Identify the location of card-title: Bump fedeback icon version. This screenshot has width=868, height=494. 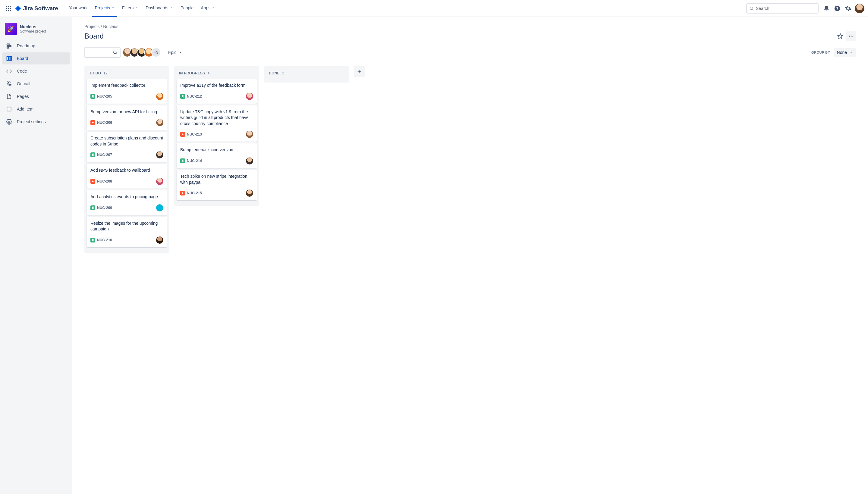
(217, 150).